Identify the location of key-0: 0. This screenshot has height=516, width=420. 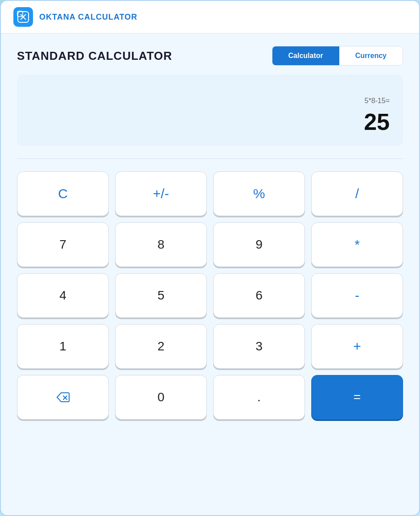
(161, 397).